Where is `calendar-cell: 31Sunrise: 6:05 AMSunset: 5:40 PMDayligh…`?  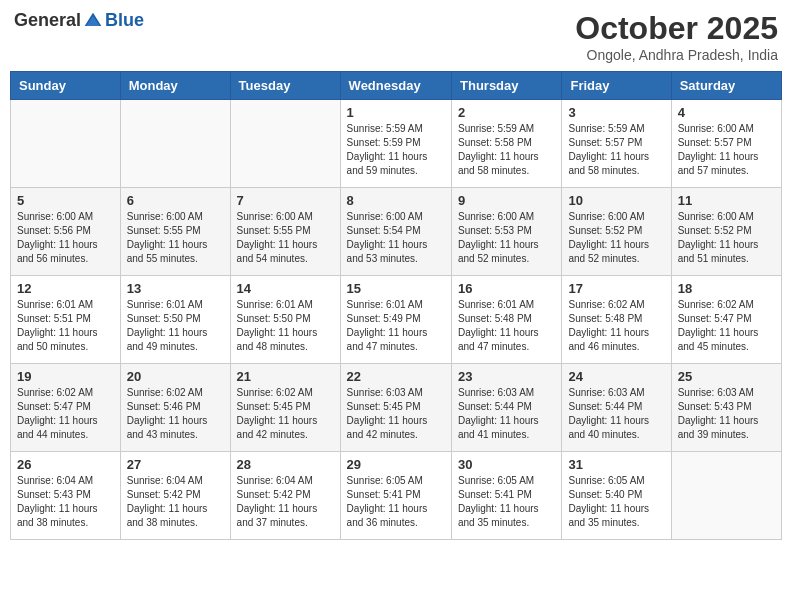
calendar-cell: 31Sunrise: 6:05 AMSunset: 5:40 PMDayligh… is located at coordinates (616, 496).